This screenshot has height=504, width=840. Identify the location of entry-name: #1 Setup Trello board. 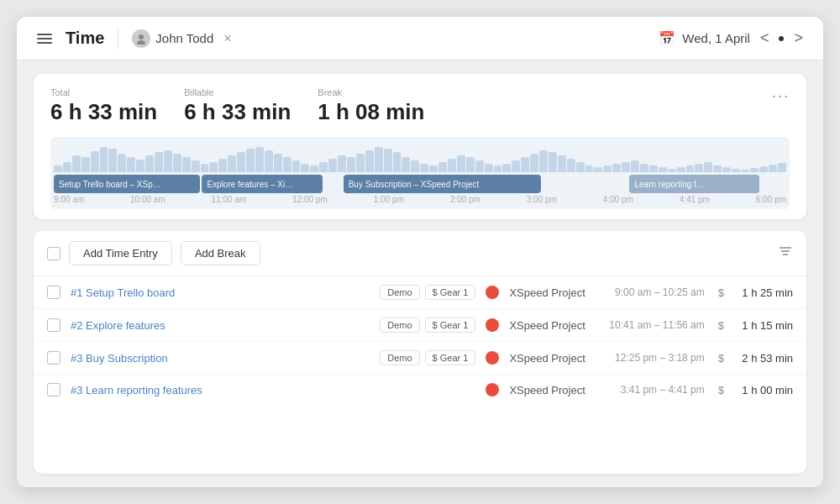
(138, 292).